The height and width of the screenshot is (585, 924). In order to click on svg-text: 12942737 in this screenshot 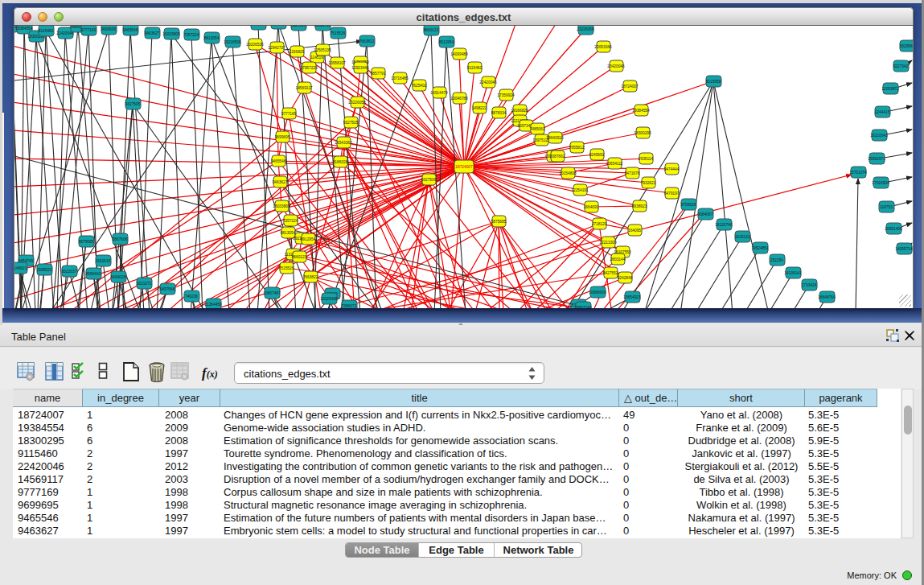, I will do `click(277, 48)`.